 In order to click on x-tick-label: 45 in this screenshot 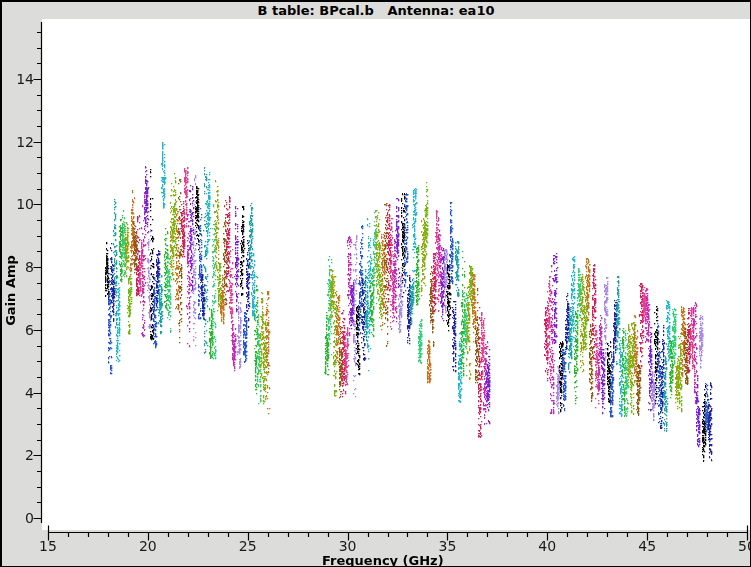, I will do `click(647, 546)`.